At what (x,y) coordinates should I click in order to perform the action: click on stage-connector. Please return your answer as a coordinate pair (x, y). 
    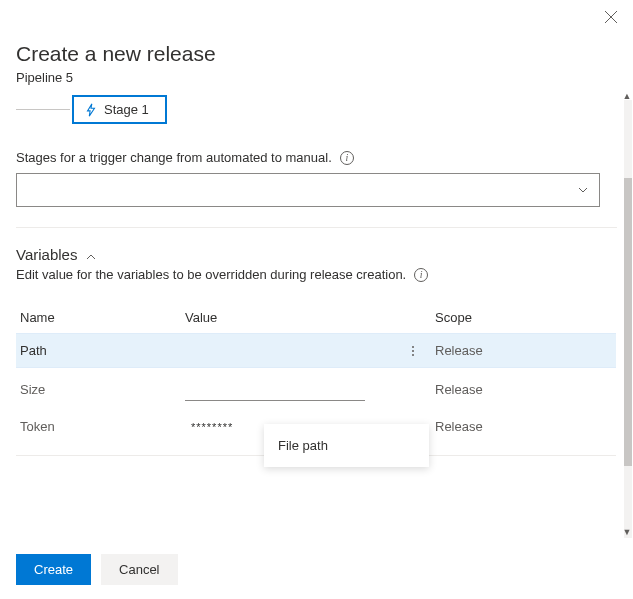
    Looking at the image, I should click on (43, 110).